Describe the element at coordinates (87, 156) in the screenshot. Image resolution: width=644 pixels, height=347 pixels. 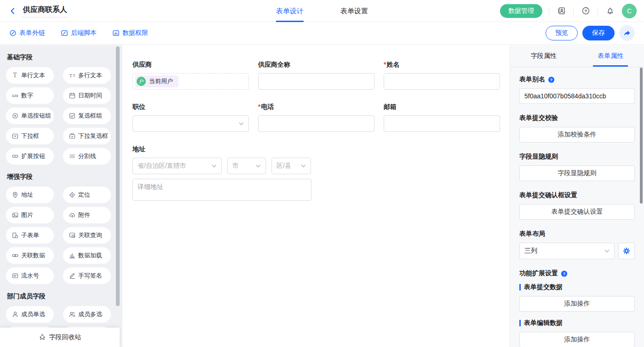
I see `field-item-divider: 分割线` at that location.